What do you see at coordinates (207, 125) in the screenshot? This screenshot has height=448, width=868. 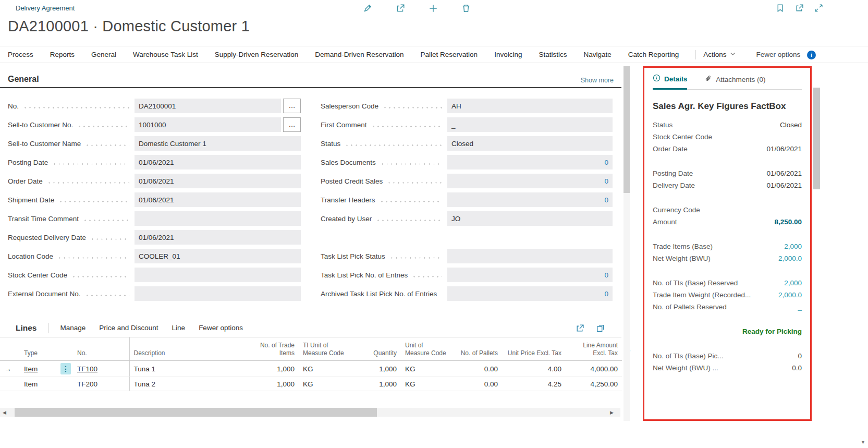 I see `field-input: 1001000` at bounding box center [207, 125].